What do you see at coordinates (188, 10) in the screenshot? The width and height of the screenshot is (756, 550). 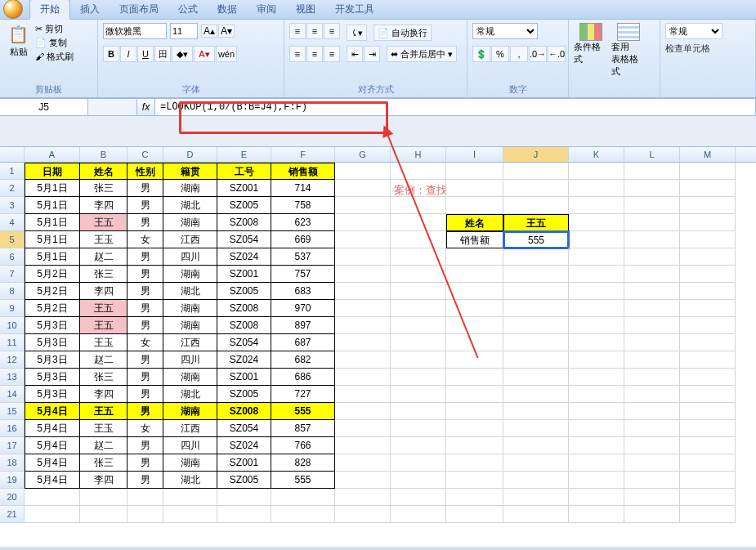 I see `ribbon-tab-3: 公式` at bounding box center [188, 10].